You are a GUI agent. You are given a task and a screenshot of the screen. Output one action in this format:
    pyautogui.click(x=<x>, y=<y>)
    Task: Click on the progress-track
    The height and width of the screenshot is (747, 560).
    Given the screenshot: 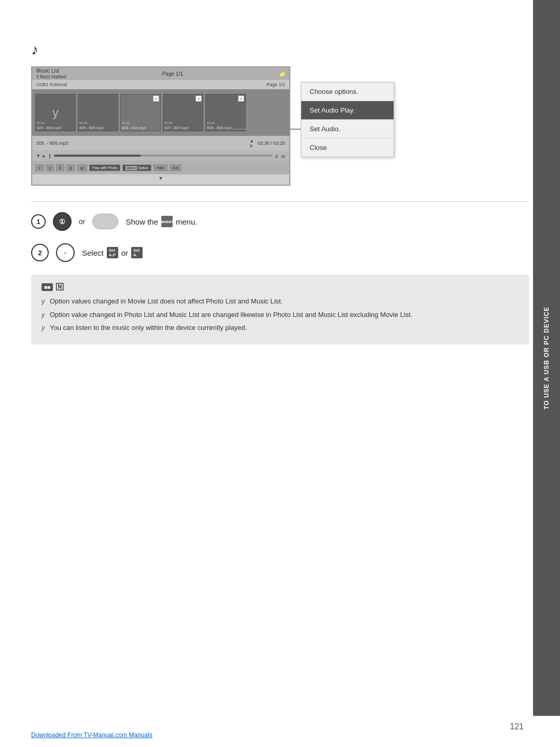 What is the action you would take?
    pyautogui.click(x=163, y=156)
    